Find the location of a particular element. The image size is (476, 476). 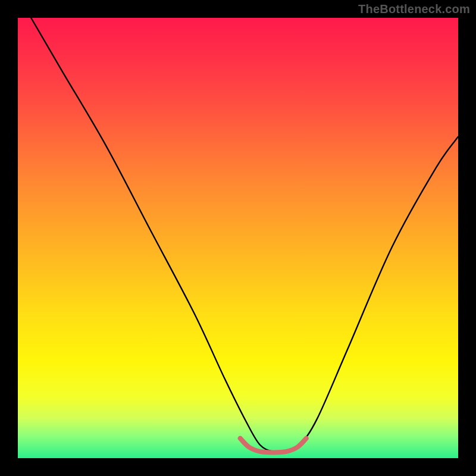

accent-segment is located at coordinates (274, 446).